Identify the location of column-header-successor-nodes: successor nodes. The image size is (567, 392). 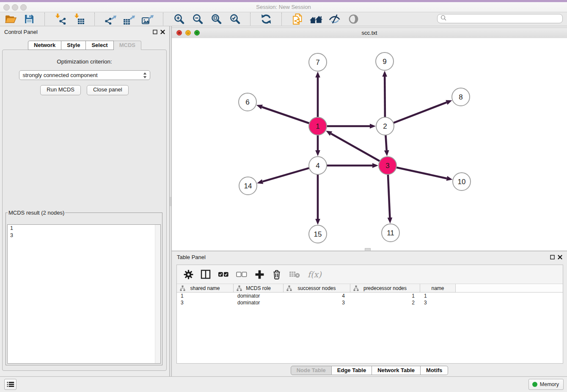
(317, 288).